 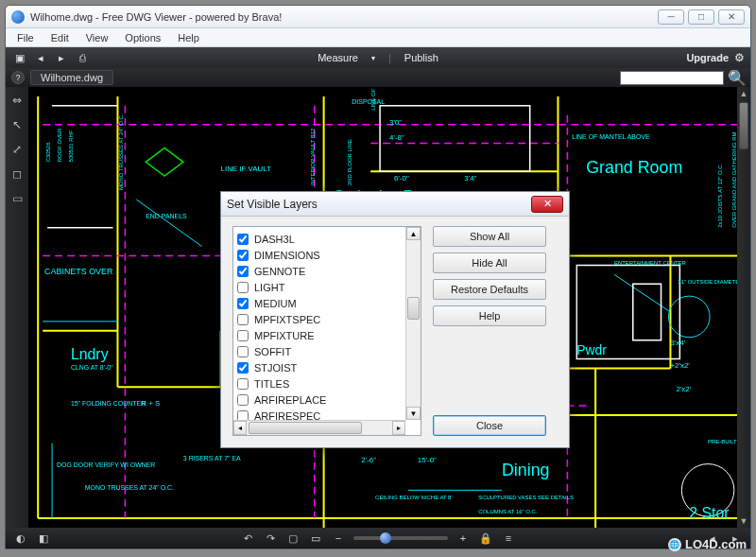 I want to click on measure-button: Measure, so click(x=338, y=58).